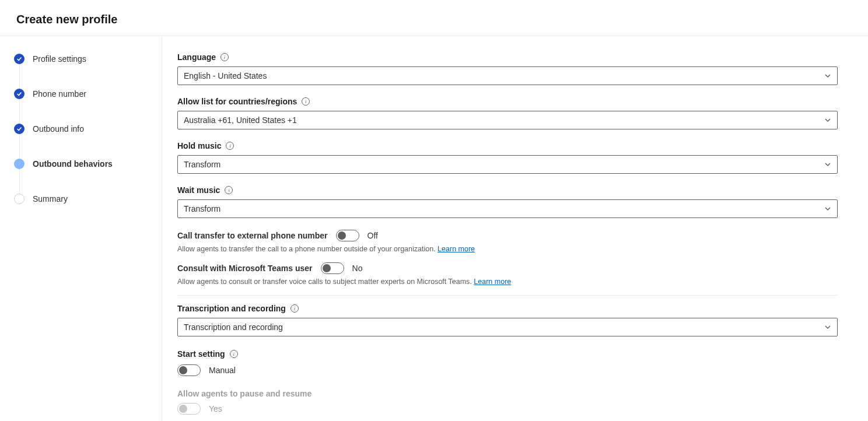  Describe the element at coordinates (508, 249) in the screenshot. I see `calltransfer-help: Allow agents to transfer the call to a p…` at that location.